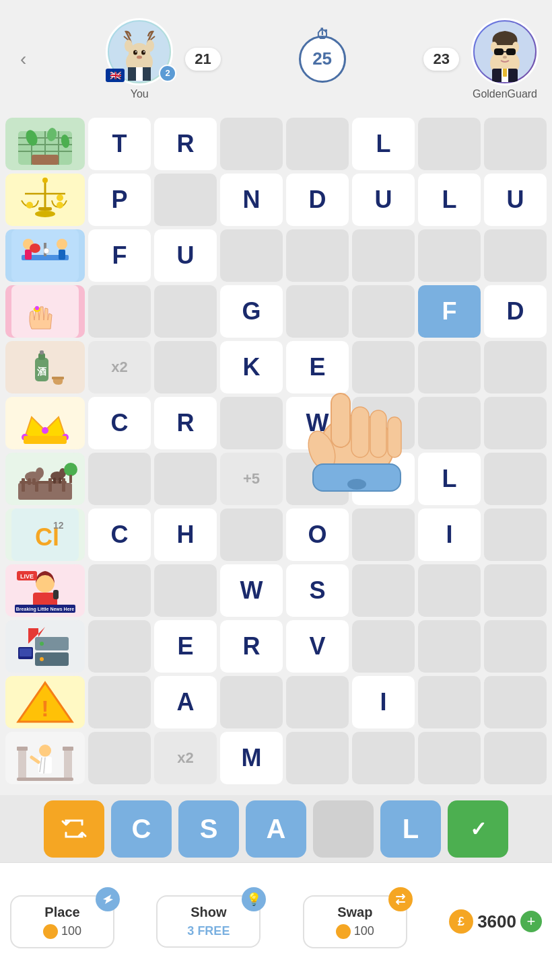 This screenshot has height=980, width=552. I want to click on place-button: Place 100, so click(62, 921).